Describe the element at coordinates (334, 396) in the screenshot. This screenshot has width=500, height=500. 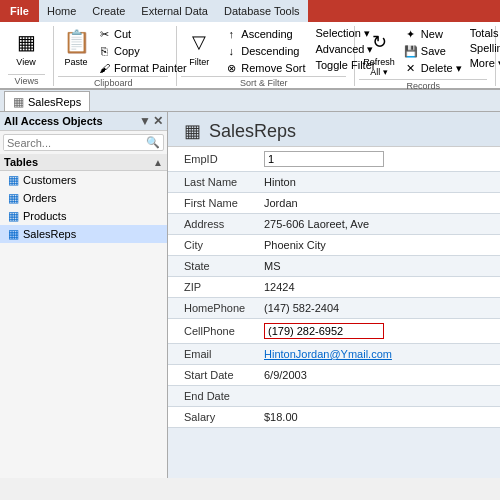
I see `form-row: End Date` at that location.